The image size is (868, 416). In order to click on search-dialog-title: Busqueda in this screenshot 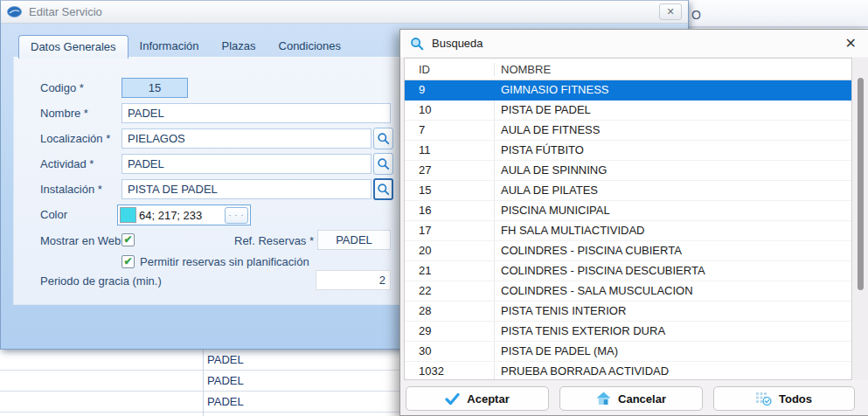, I will do `click(458, 44)`.